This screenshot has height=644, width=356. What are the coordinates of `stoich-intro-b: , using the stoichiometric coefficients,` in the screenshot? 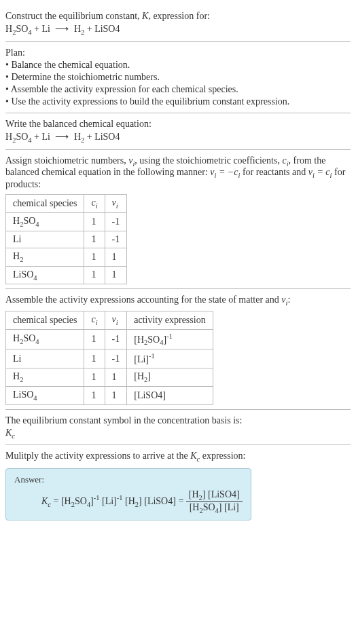 It's located at (208, 160).